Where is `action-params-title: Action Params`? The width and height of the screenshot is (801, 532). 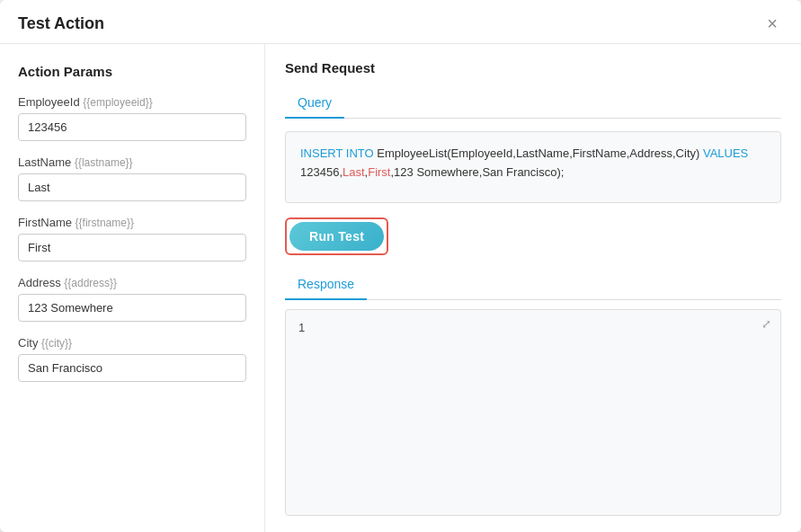
action-params-title: Action Params is located at coordinates (132, 72).